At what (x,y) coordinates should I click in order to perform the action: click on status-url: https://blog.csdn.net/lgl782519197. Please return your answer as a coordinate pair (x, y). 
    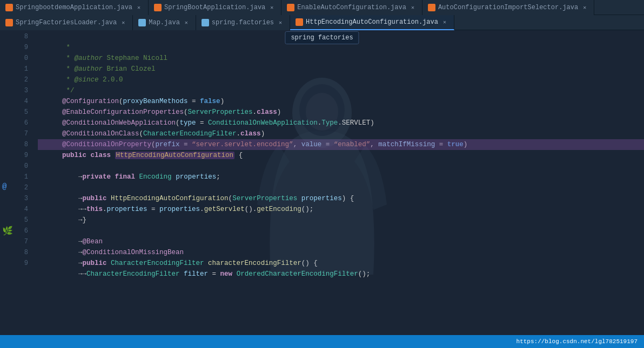
    Looking at the image, I should click on (577, 342).